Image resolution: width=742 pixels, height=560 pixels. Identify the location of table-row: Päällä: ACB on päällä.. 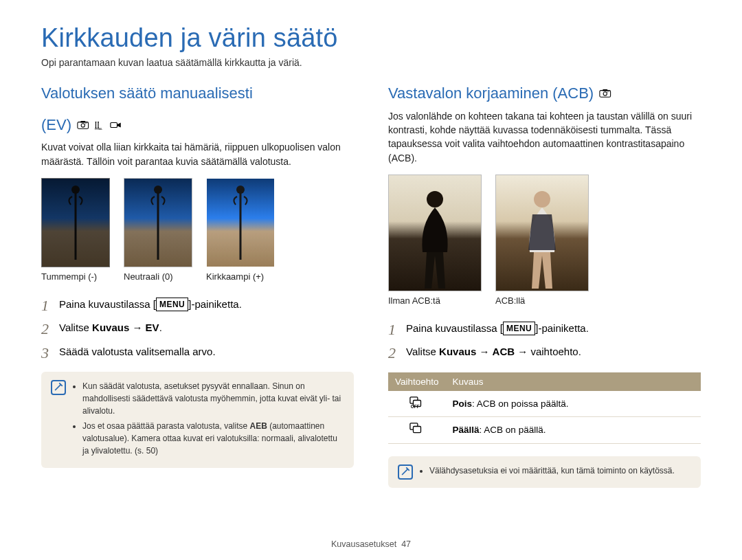
(544, 430).